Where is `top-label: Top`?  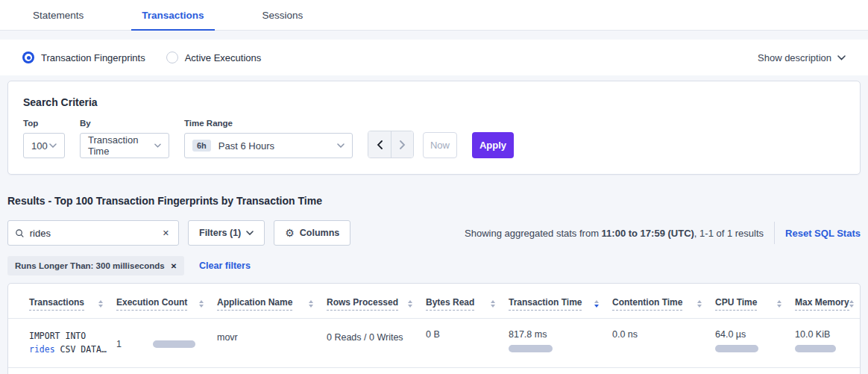
top-label: Top is located at coordinates (44, 123).